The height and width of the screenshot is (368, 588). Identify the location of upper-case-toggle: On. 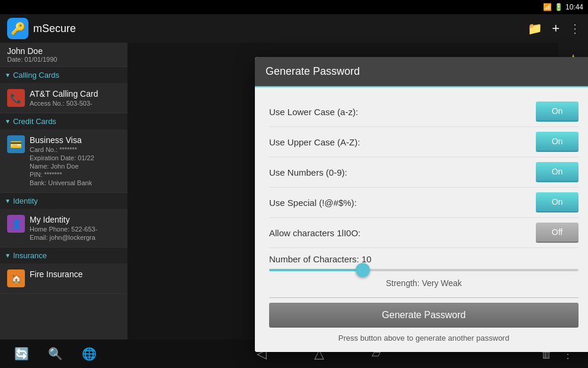
(557, 142).